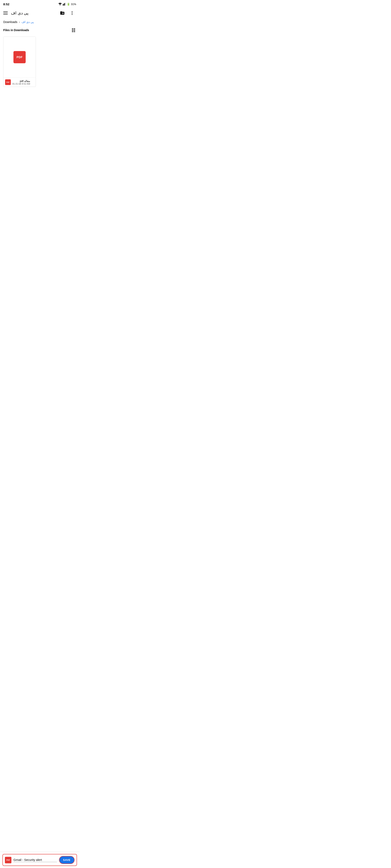 The width and height of the screenshot is (391, 868). Describe the element at coordinates (67, 860) in the screenshot. I see `save-button: SAVE` at that location.